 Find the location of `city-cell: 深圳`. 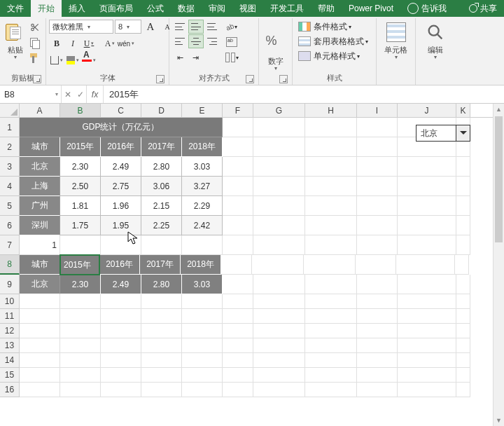

city-cell: 深圳 is located at coordinates (40, 226).